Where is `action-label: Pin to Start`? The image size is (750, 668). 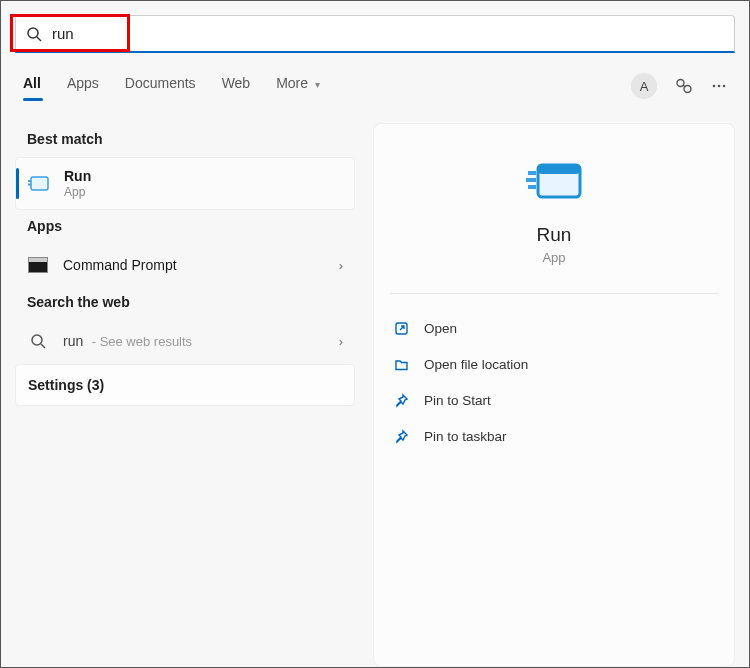 action-label: Pin to Start is located at coordinates (458, 400).